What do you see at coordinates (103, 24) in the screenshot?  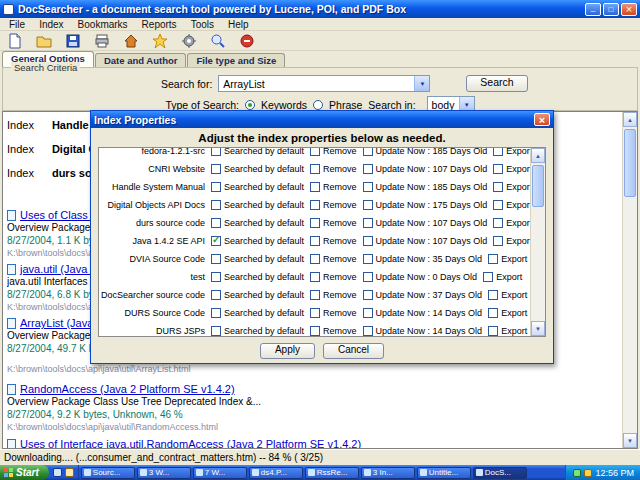 I see `menu-item: Bookmarks` at bounding box center [103, 24].